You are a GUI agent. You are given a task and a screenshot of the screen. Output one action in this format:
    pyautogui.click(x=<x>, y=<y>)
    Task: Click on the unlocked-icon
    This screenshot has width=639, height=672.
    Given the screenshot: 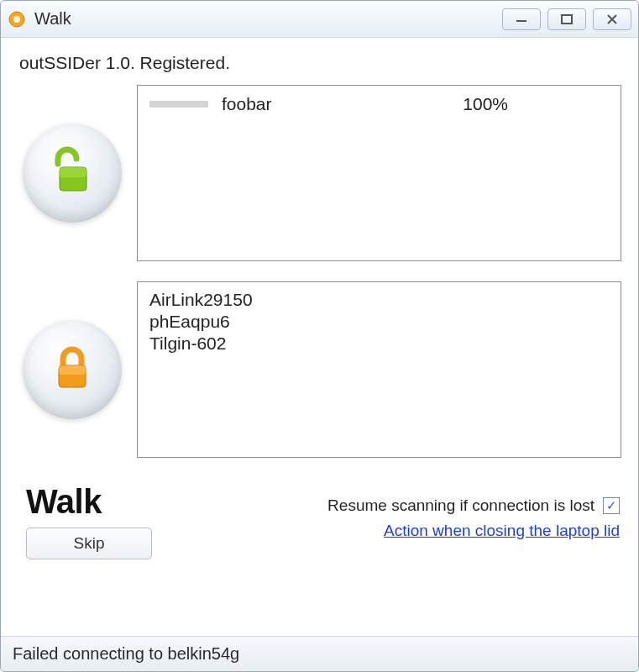 What is the action you would take?
    pyautogui.click(x=72, y=173)
    